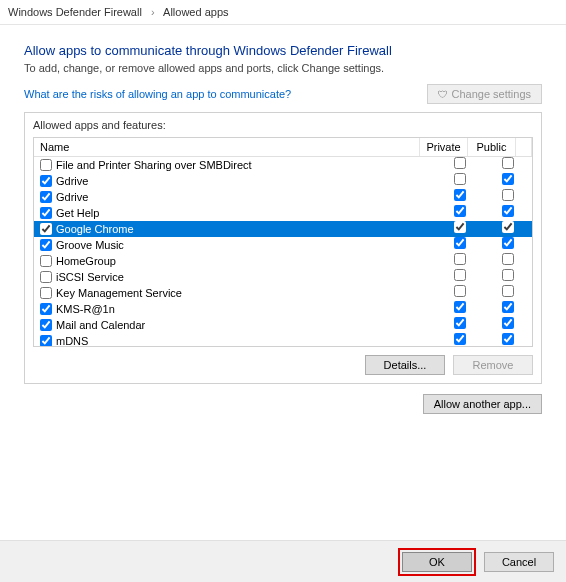  What do you see at coordinates (283, 165) in the screenshot?
I see `table-row: File and Printer Sharing over SMBDirect` at bounding box center [283, 165].